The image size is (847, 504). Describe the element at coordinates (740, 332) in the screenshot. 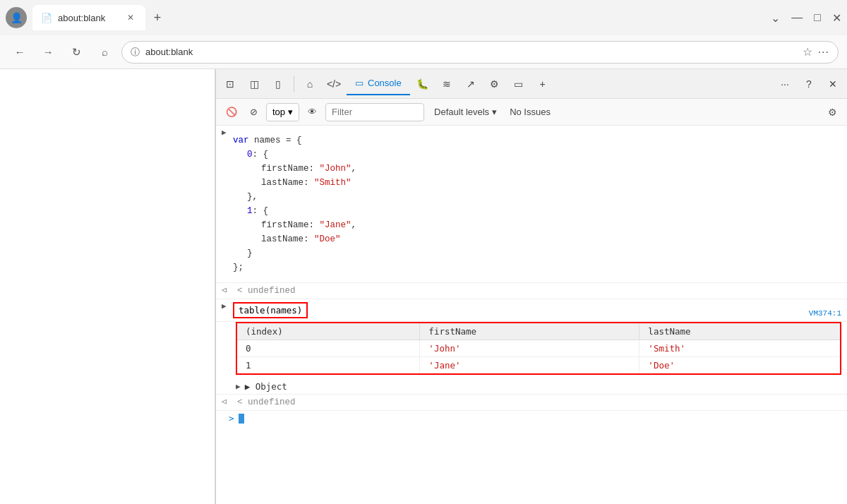

I see `lastname-header: lastName` at that location.